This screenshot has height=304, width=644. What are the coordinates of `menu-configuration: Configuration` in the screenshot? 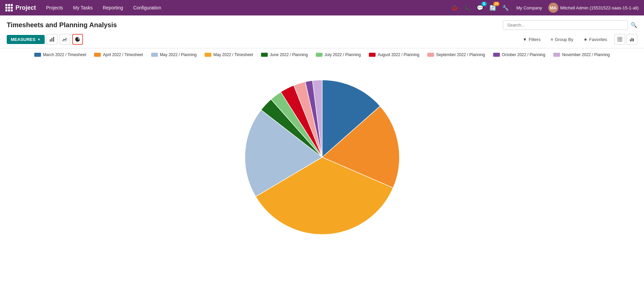 It's located at (147, 8).